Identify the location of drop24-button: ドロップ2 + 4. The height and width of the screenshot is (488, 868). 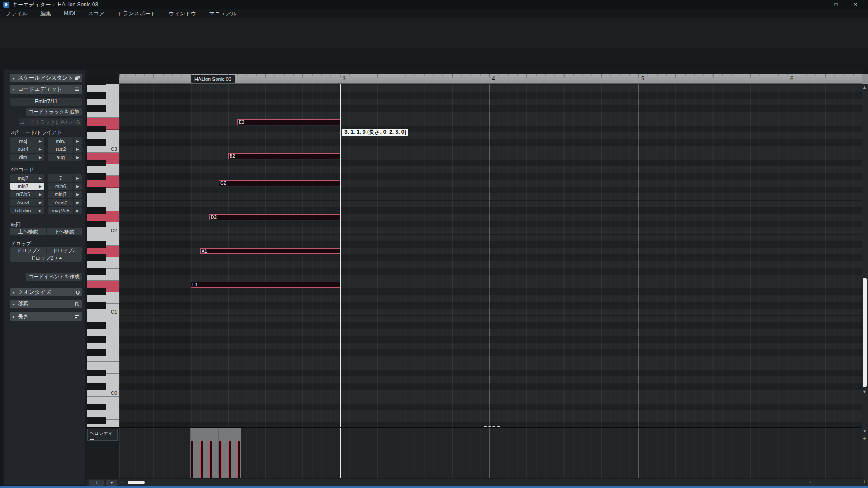
(46, 258).